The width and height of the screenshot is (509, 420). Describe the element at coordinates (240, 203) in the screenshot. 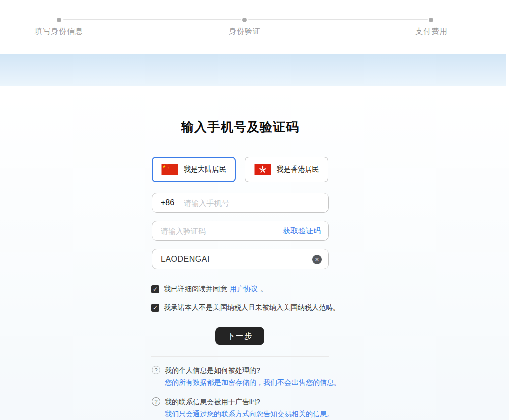

I see `phone-input-field: +86` at that location.